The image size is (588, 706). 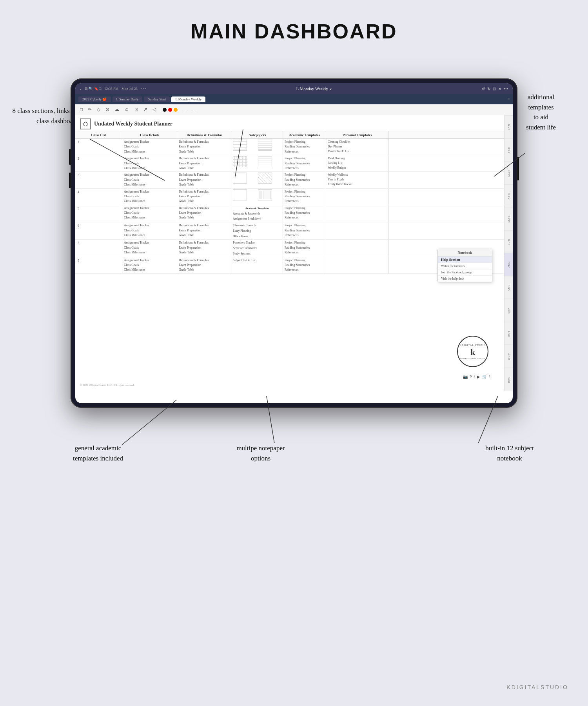 What do you see at coordinates (304, 226) in the screenshot?
I see `link-project-6: Project Planning` at bounding box center [304, 226].